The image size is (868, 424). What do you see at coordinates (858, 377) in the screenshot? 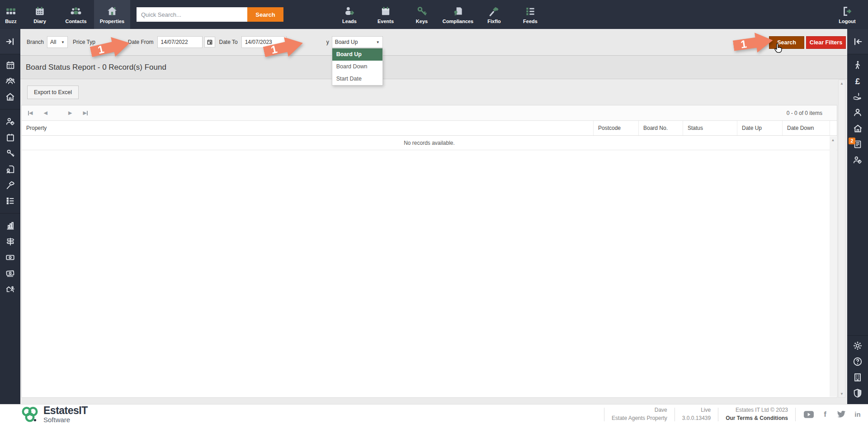
I see `company-building-icon` at bounding box center [858, 377].